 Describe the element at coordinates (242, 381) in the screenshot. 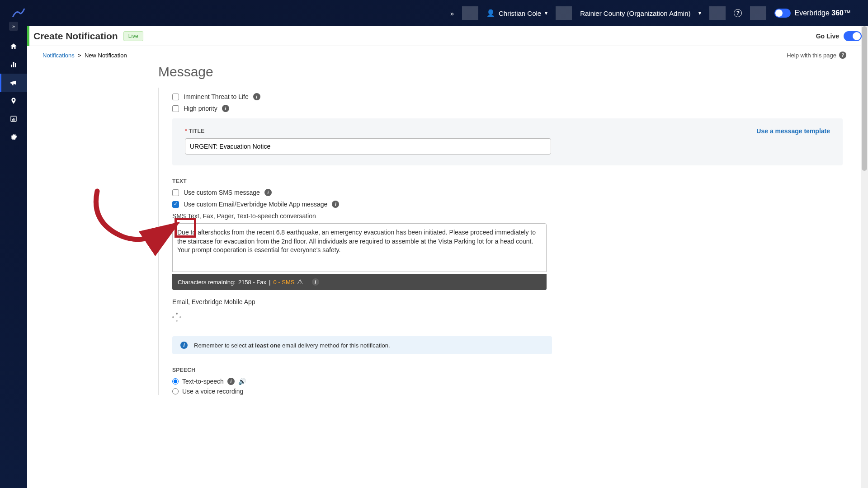

I see `speaker-icon: 🔊` at that location.